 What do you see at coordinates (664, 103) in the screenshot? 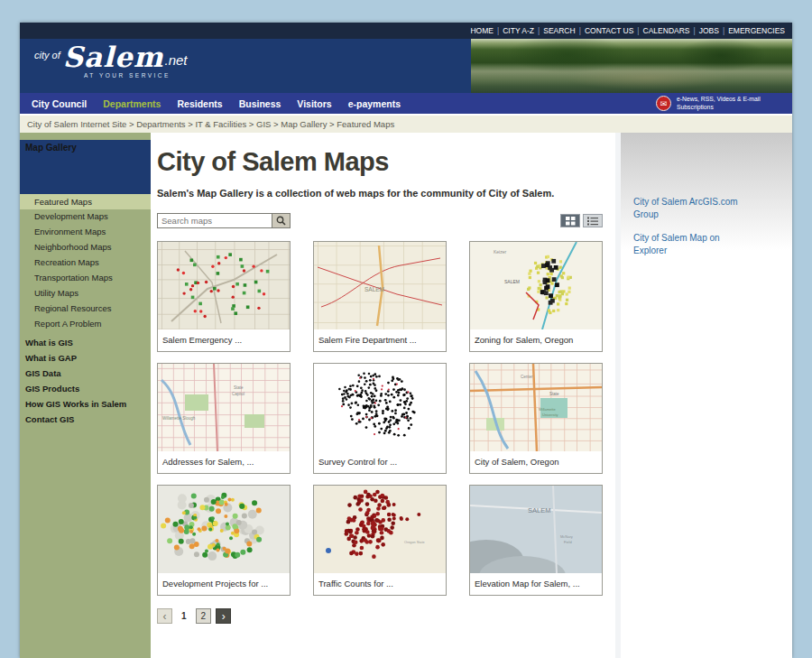
I see `envelope-icon: ✉` at bounding box center [664, 103].